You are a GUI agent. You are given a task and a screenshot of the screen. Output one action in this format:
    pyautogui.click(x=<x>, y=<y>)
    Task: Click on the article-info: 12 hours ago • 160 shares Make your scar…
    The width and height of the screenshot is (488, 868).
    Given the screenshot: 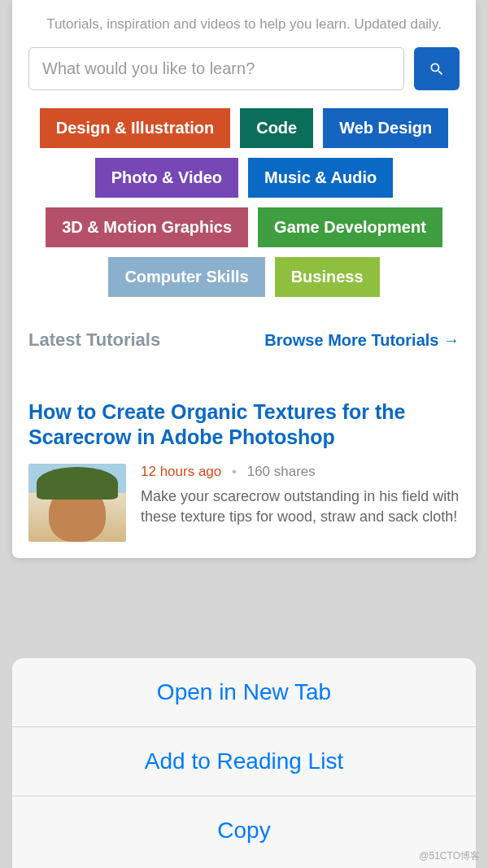 What is the action you would take?
    pyautogui.click(x=300, y=503)
    